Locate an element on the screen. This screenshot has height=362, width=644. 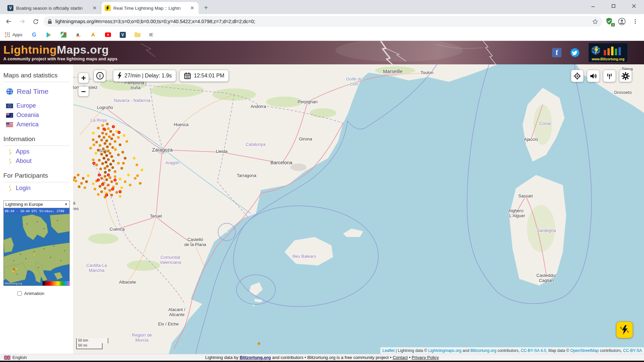
strike-rate-display: 27/min | Delay: 1.9s is located at coordinates (145, 76).